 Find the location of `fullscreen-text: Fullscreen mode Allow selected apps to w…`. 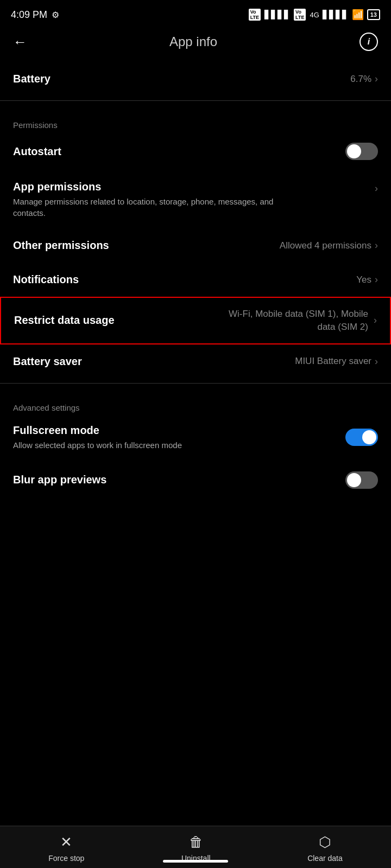

fullscreen-text: Fullscreen mode Allow selected apps to w… is located at coordinates (175, 437).